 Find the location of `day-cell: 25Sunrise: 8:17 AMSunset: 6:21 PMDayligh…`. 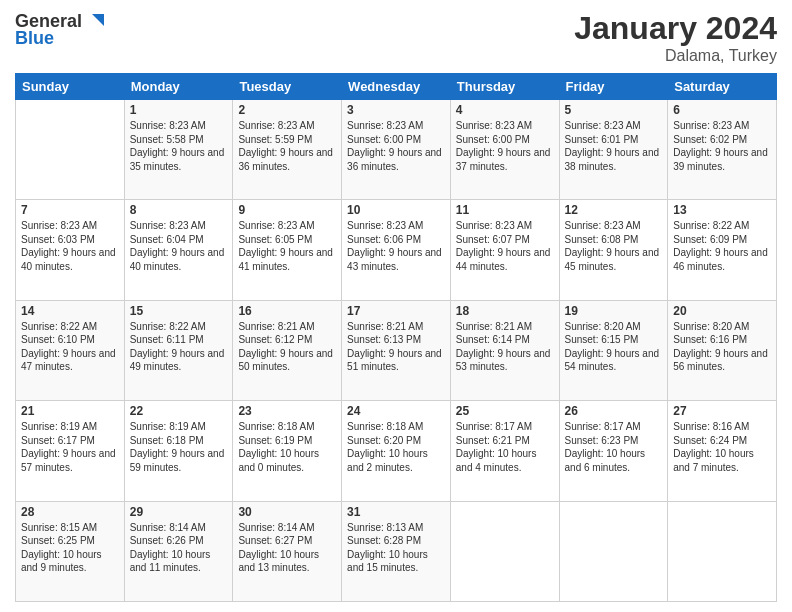

day-cell: 25Sunrise: 8:17 AMSunset: 6:21 PMDayligh… is located at coordinates (504, 451).